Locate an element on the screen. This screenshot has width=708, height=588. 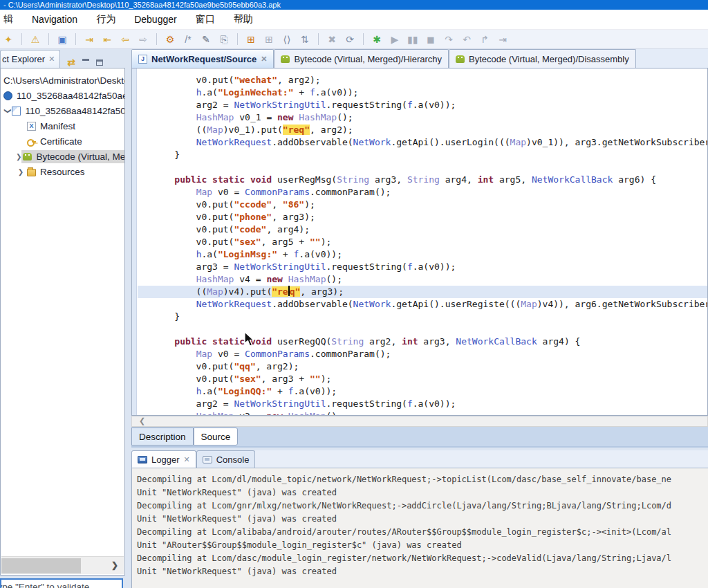
editor-tab-label: NetWorkRequest/Source is located at coordinates (204, 59).